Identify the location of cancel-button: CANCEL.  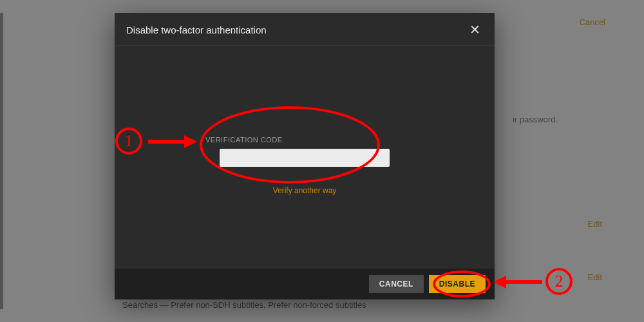
(397, 284).